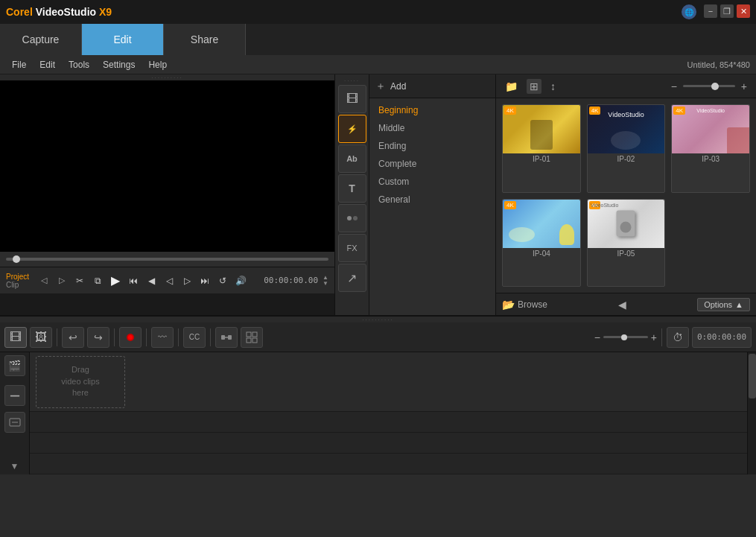  Describe the element at coordinates (223, 281) in the screenshot. I see `repeat-button: ↺` at that location.